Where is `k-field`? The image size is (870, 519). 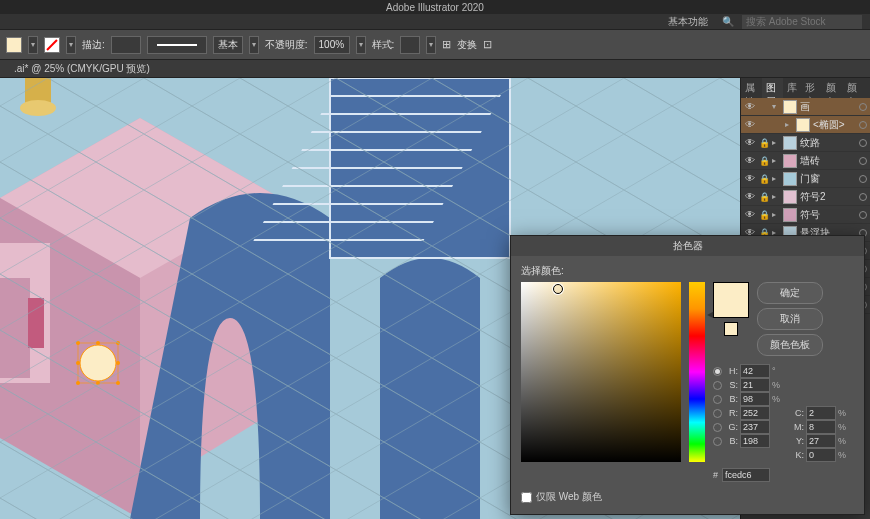 k-field is located at coordinates (821, 455).